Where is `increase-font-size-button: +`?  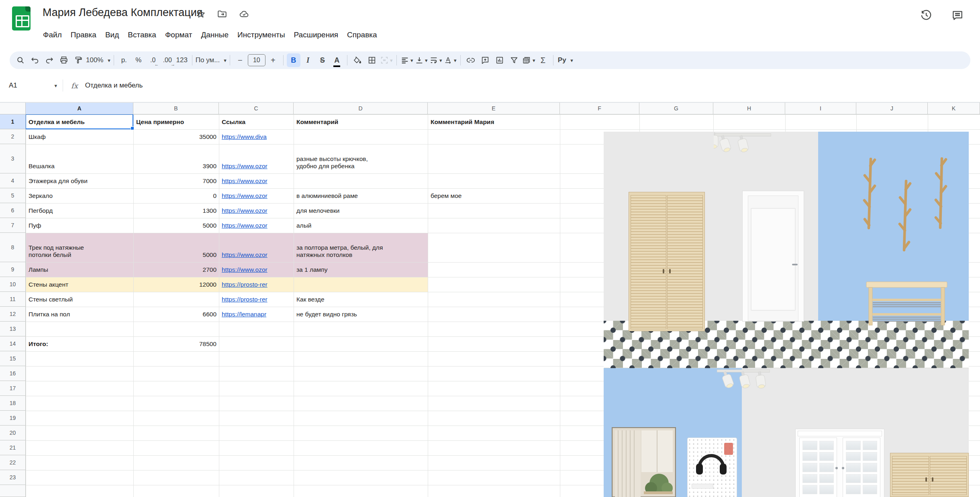 increase-font-size-button: + is located at coordinates (273, 60).